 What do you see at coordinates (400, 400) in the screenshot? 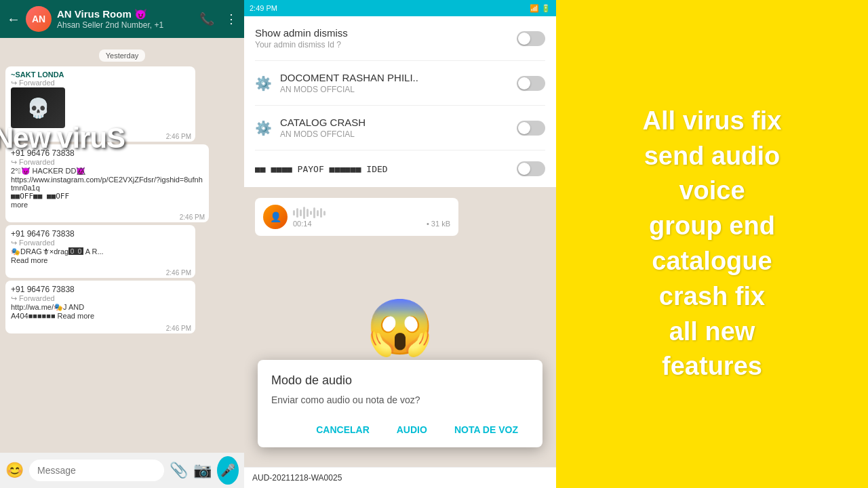
I see `dialog-text: Enviar como audio ou nota de voz?` at bounding box center [400, 400].